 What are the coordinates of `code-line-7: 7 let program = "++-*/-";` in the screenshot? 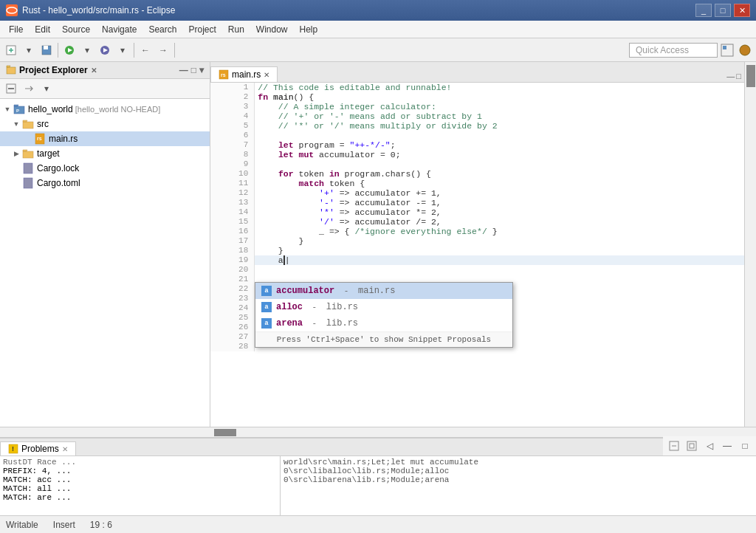 It's located at (477, 145).